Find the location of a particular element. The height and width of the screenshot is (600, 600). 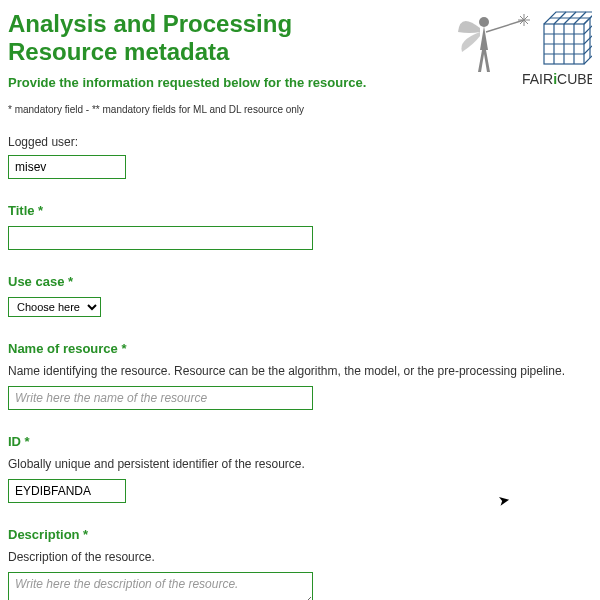

description-label: Description * is located at coordinates (300, 534).